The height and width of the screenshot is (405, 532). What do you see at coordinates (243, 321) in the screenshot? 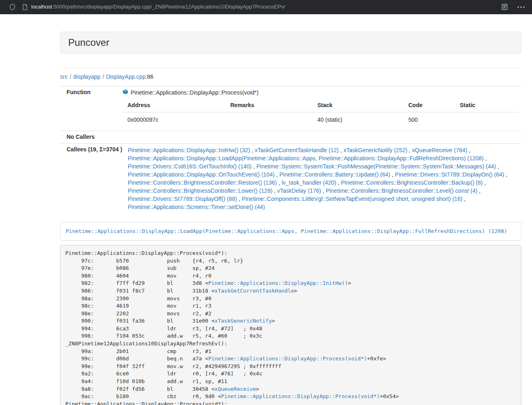
I see `symbol-link: xTaskGenericNotify` at bounding box center [243, 321].